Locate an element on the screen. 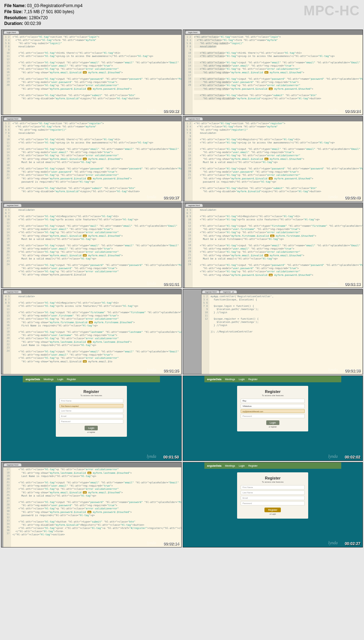 Image resolution: width=364 pixels, height=640 pixels. thumbnail-8: register.htmlregistrat...js 1 2 3 4 5 6 … is located at coordinates (273, 332).